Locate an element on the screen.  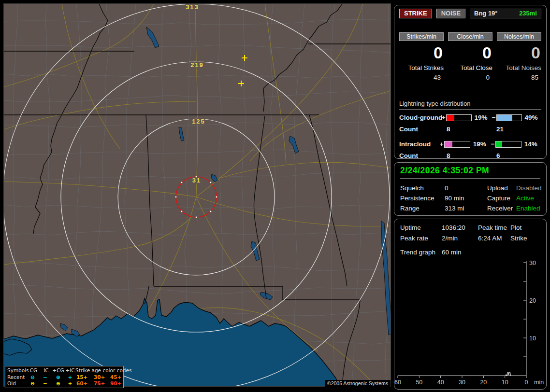
receiver-status: Enabled is located at coordinates (529, 209).